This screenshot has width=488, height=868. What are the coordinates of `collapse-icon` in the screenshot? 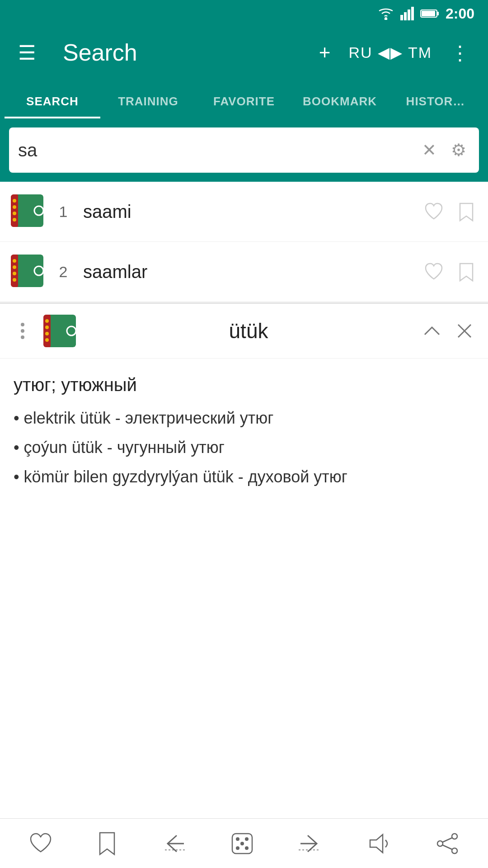 It's located at (432, 331).